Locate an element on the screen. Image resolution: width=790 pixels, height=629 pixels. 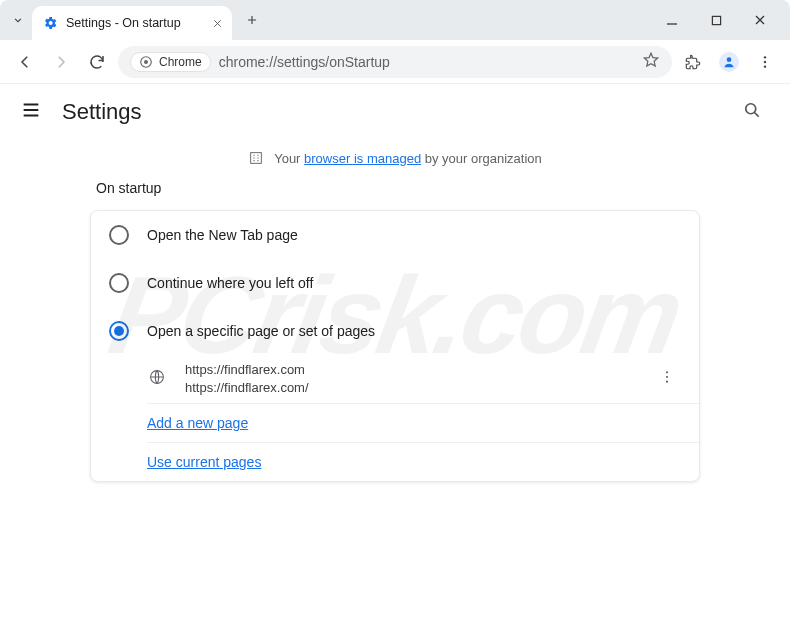
user-icon is located at coordinates (729, 62).